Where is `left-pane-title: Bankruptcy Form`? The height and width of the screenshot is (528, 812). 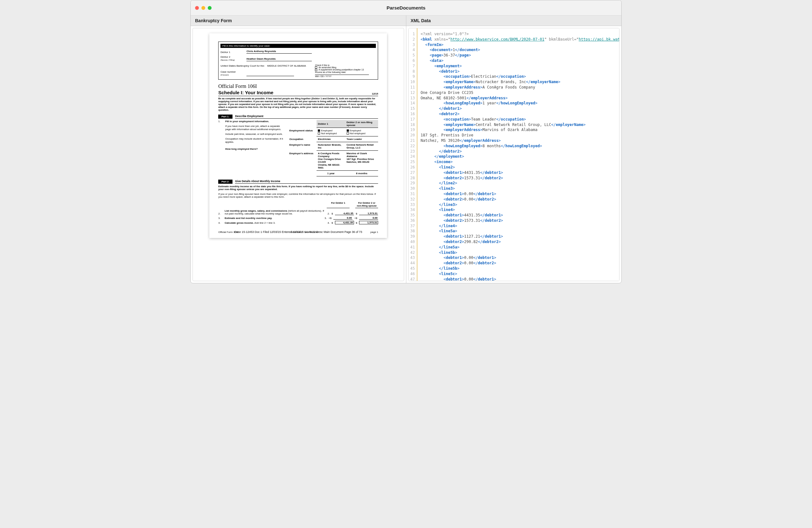 left-pane-title: Bankruptcy Form is located at coordinates (298, 21).